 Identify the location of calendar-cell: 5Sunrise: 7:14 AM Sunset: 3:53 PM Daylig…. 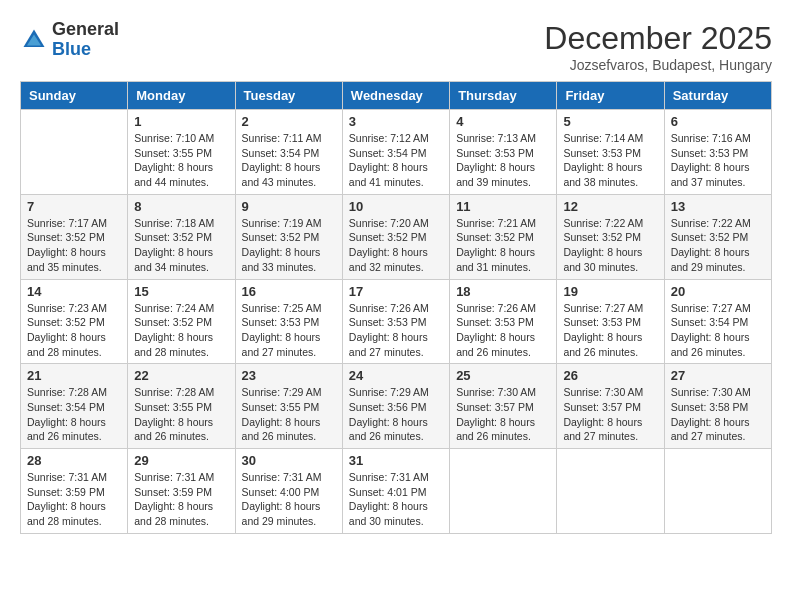
(610, 152).